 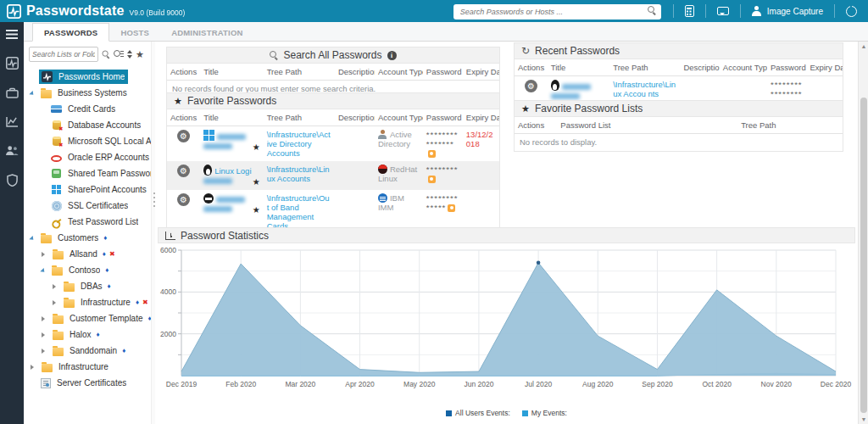 What do you see at coordinates (648, 126) in the screenshot?
I see `column-header: Password List` at bounding box center [648, 126].